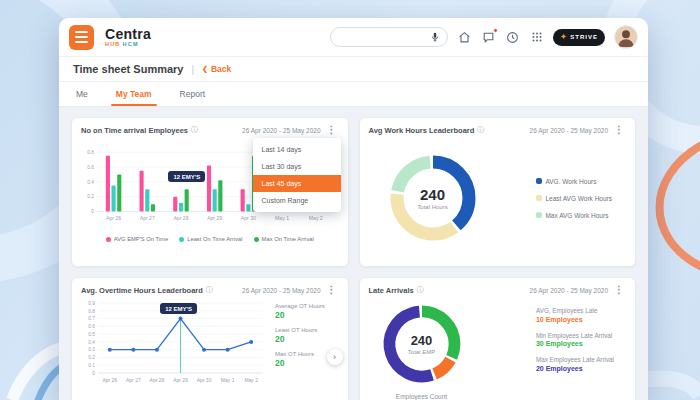 This screenshot has height=400, width=700. I want to click on svg-text: 0.3, so click(92, 350).